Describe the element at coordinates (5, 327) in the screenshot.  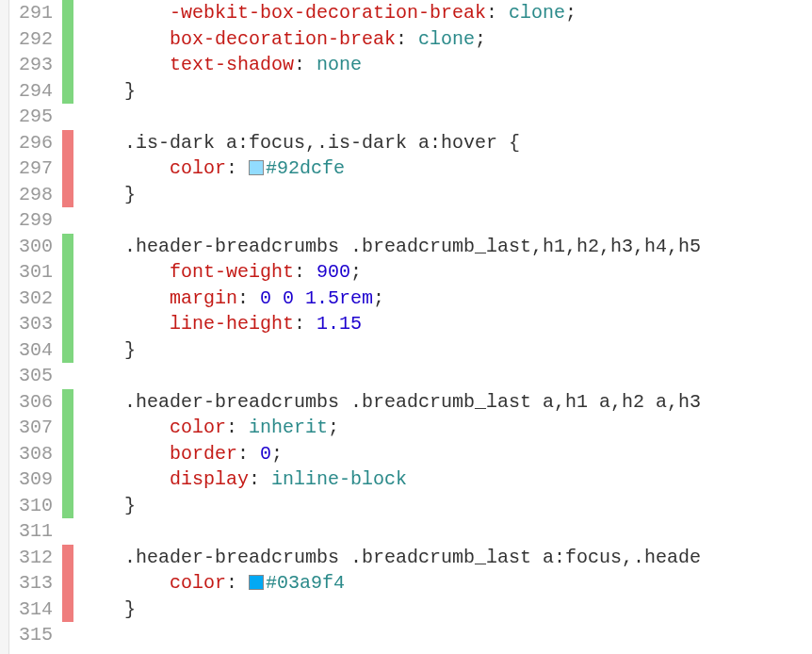
I see `editor-left-margin` at that location.